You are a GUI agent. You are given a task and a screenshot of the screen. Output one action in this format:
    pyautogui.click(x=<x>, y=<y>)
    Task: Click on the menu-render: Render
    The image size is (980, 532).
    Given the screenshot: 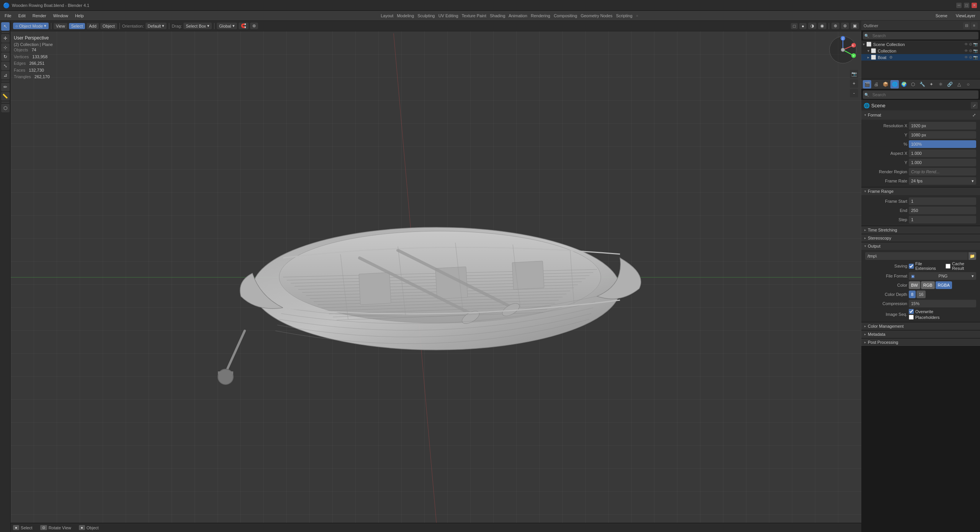 What is the action you would take?
    pyautogui.click(x=39, y=16)
    